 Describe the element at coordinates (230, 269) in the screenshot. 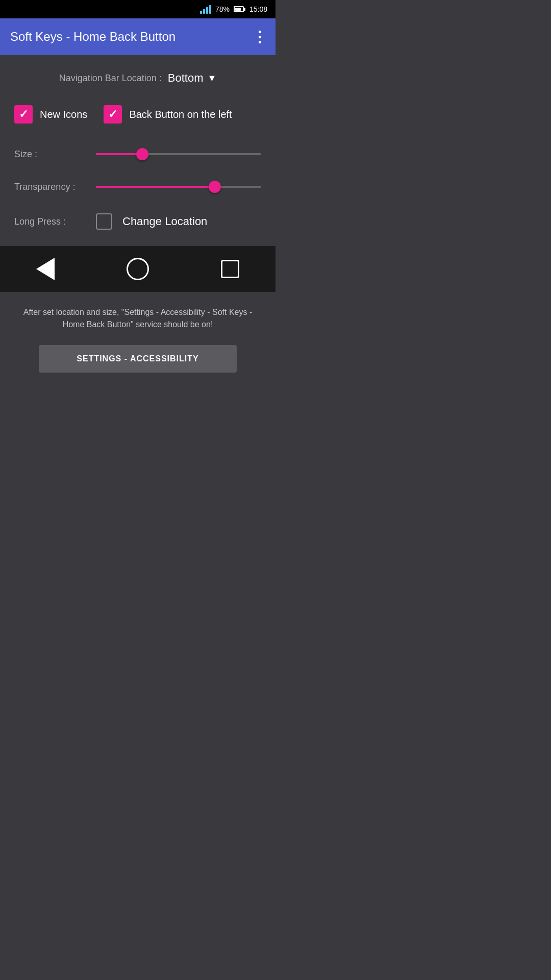

I see `recents-square-icon` at that location.